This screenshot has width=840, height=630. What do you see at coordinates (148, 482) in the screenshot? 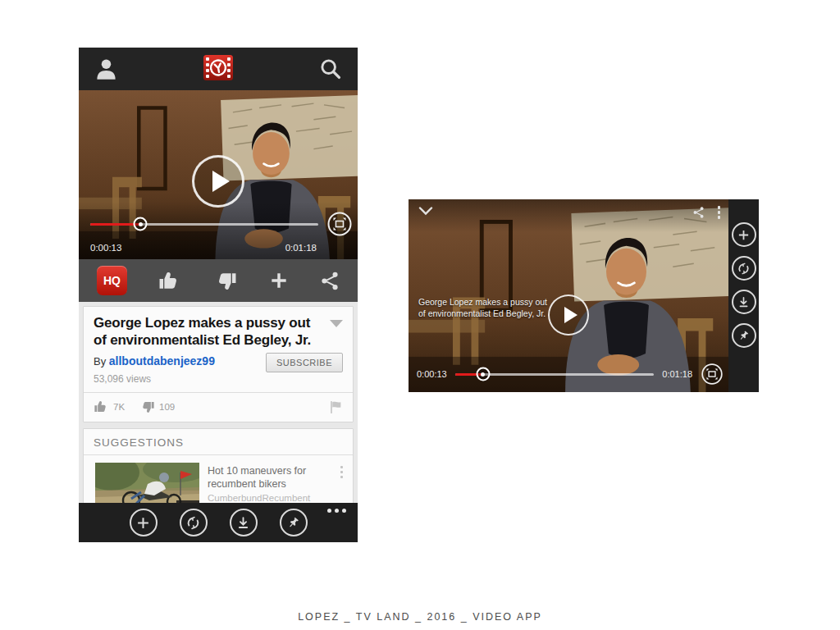
I see `thumbnail-image` at bounding box center [148, 482].